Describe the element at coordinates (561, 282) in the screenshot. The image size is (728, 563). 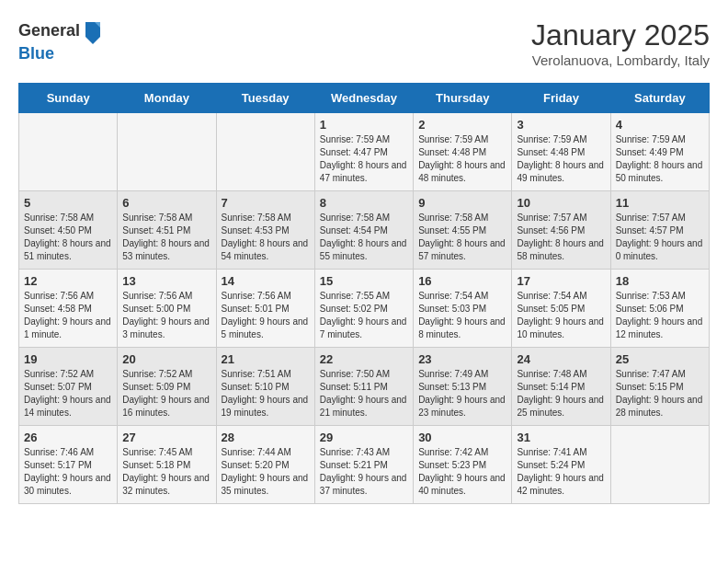
I see `day-number: 17` at that location.